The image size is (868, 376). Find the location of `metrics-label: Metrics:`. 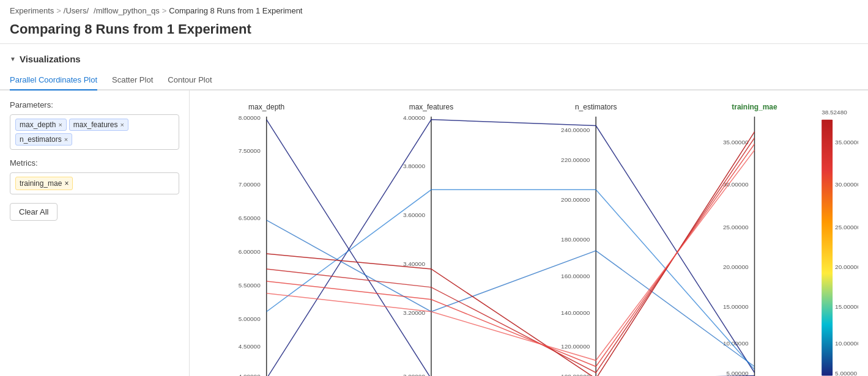

metrics-label: Metrics: is located at coordinates (94, 163).